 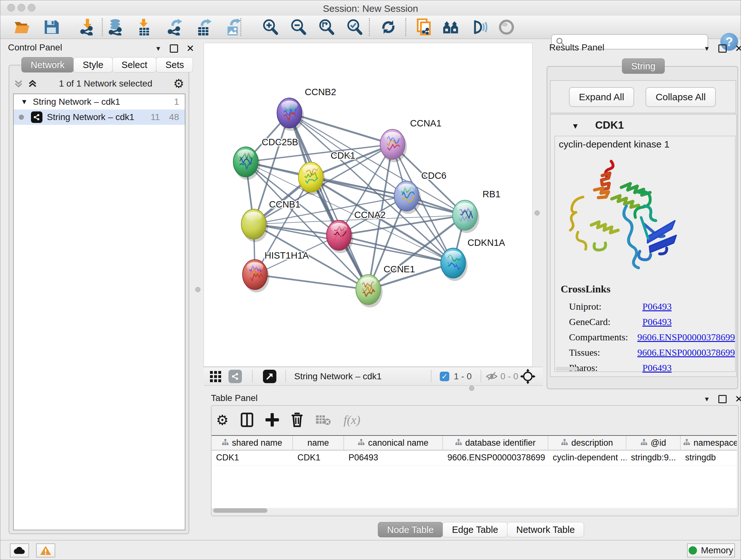 What do you see at coordinates (654, 443) in the screenshot?
I see `column-header-@id: @id` at bounding box center [654, 443].